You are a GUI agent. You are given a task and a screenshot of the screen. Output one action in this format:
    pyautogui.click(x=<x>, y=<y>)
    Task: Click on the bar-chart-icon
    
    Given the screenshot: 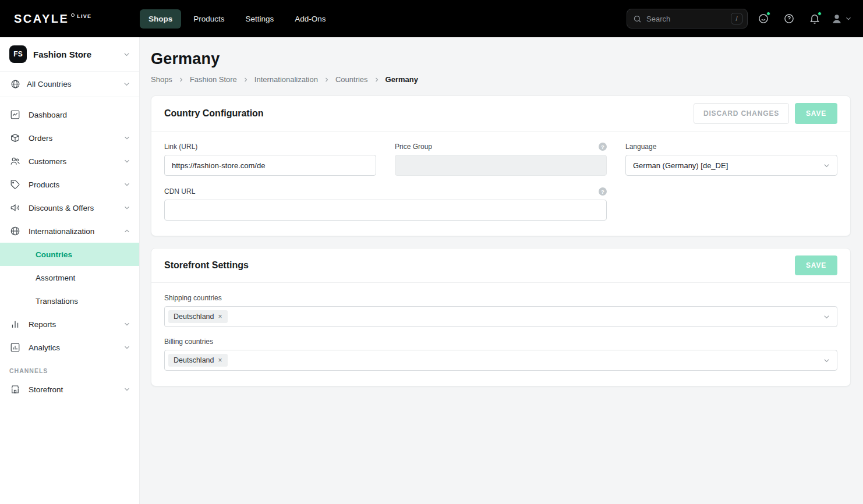 What is the action you would take?
    pyautogui.click(x=15, y=324)
    